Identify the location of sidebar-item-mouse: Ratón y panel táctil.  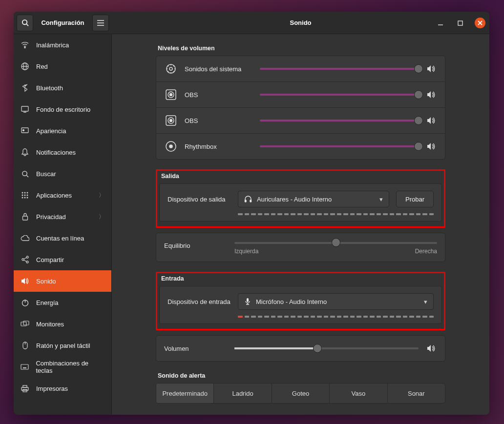
(63, 345).